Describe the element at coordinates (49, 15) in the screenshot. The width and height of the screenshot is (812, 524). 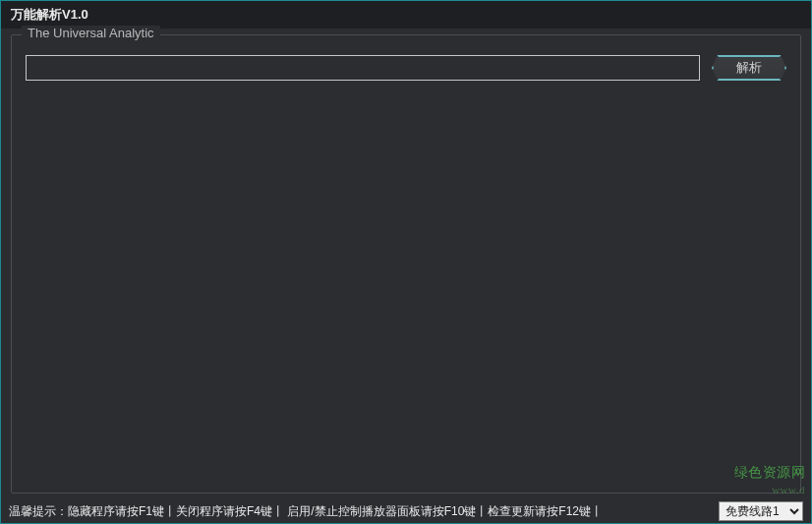
I see `app-title: 万能解析V1.0` at that location.